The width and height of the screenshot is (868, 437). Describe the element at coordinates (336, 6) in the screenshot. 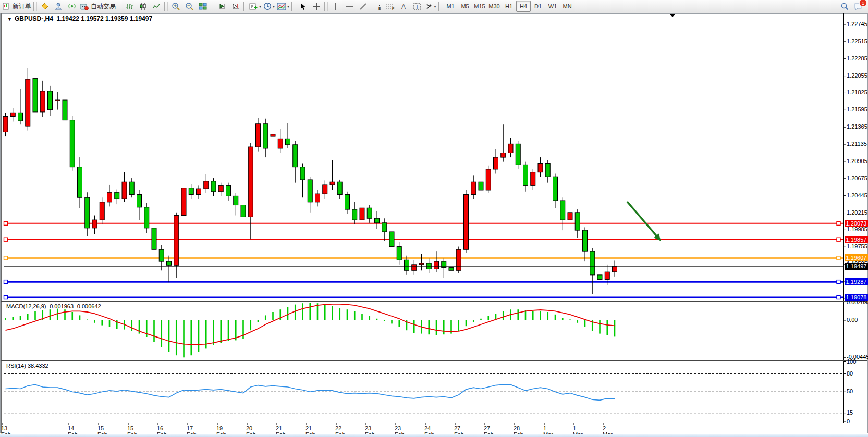

I see `vertical-line-button` at that location.